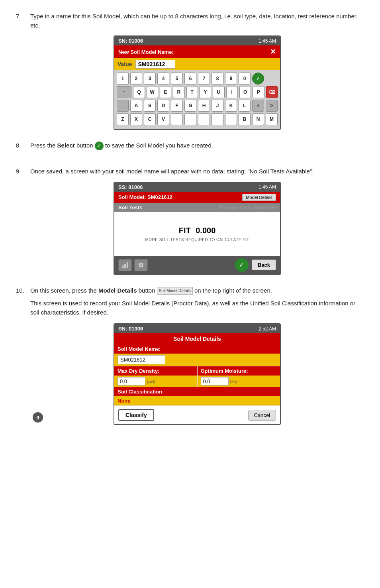 Image resolution: width=380 pixels, height=588 pixels. Describe the element at coordinates (150, 119) in the screenshot. I see `key-c: C` at that location.